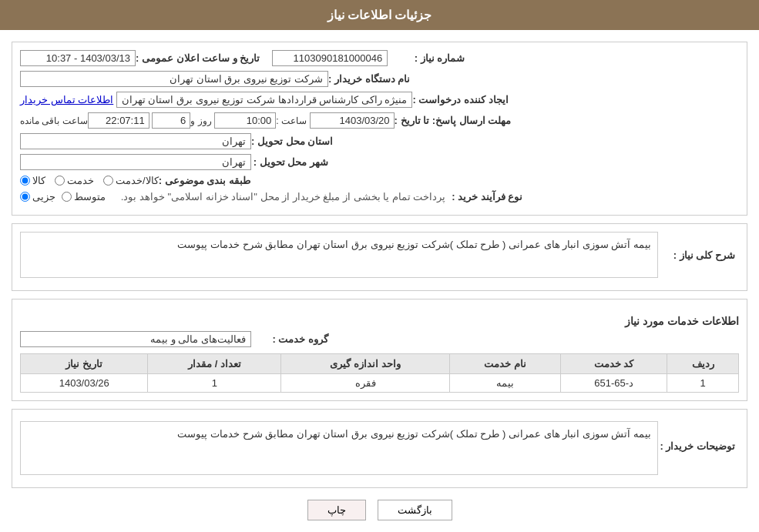 The height and width of the screenshot is (532, 759). Describe the element at coordinates (379, 321) in the screenshot. I see `services-title: اطلاعات خدمات مورد نیاز` at that location.